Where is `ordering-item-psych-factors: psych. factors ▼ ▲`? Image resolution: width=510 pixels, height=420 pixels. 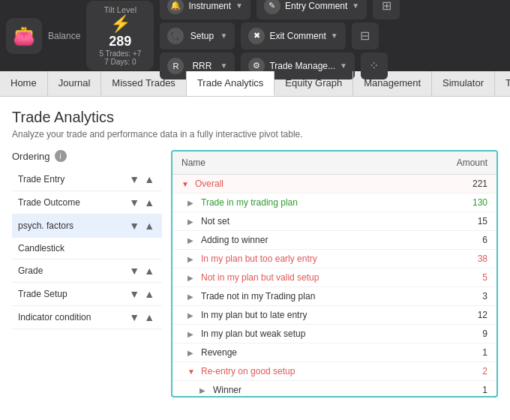
ordering-item-psych-factors: psych. factors ▼ ▲ is located at coordinates (87, 226).